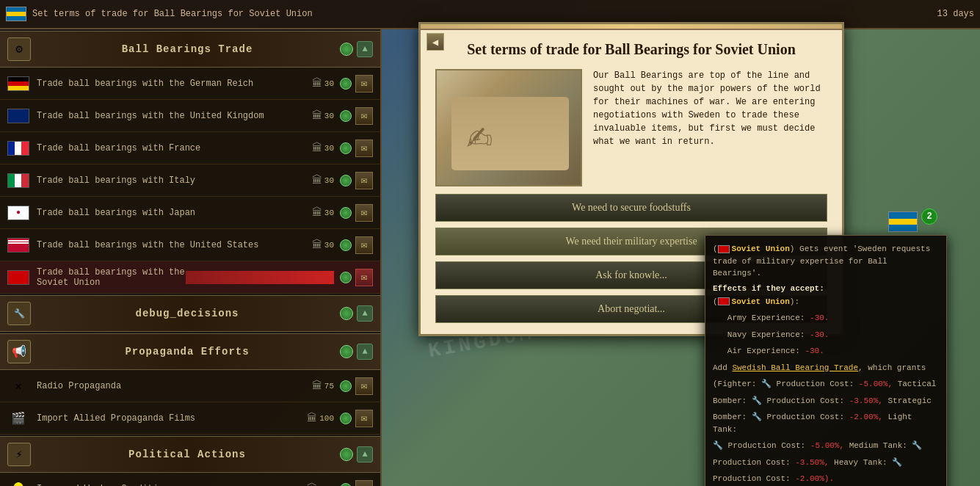  I want to click on section-header-propaganda: 📢 Propaganda Efforts ▲, so click(190, 352).